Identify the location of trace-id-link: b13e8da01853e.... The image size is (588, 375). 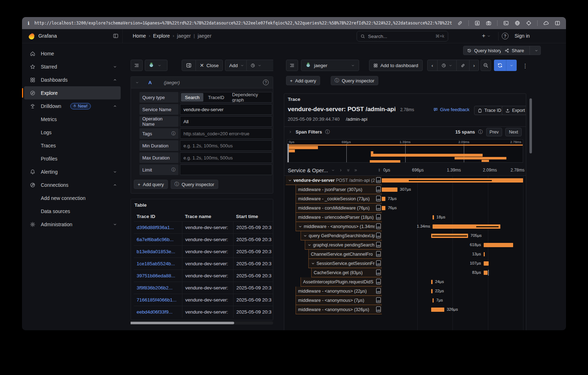
(158, 251).